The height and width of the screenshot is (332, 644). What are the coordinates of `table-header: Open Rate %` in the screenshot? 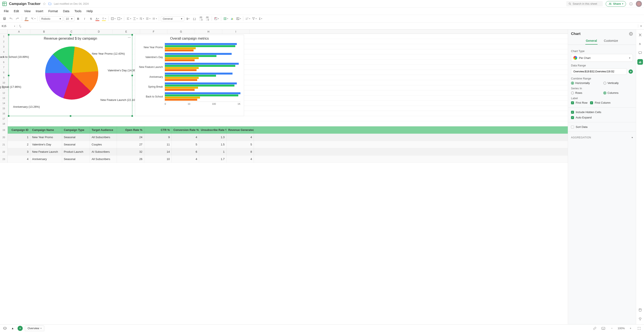 It's located at (130, 130).